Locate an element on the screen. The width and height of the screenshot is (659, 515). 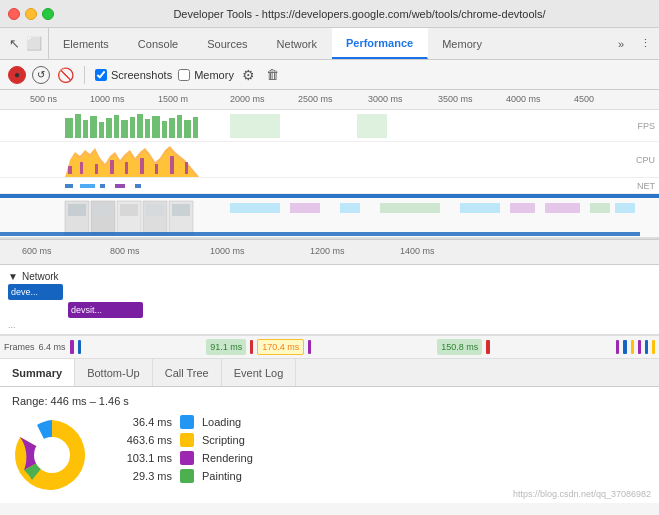
memory-checkbox is located at coordinates (184, 75).